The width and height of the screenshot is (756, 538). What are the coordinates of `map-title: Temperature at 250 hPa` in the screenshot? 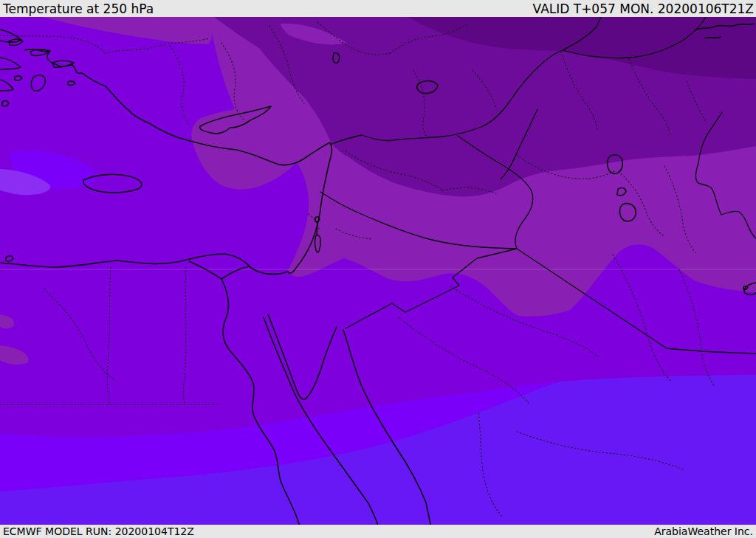 It's located at (78, 9).